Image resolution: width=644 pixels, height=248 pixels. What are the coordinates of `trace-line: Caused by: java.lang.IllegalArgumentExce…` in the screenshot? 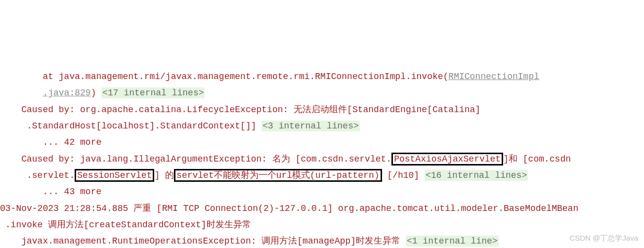 It's located at (286, 159).